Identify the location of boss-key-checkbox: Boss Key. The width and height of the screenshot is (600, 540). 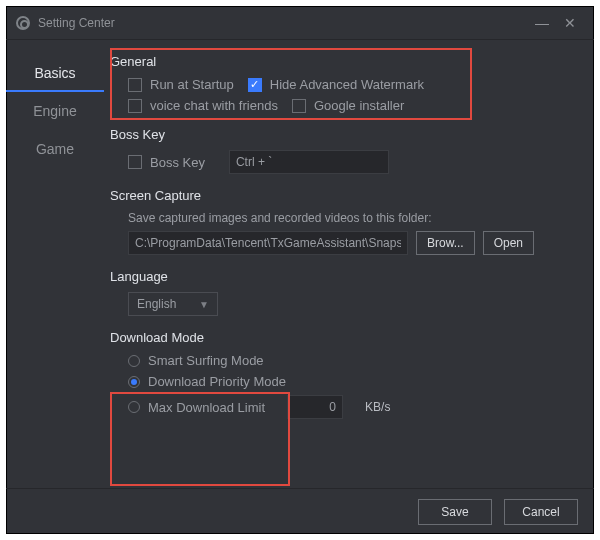
(166, 162).